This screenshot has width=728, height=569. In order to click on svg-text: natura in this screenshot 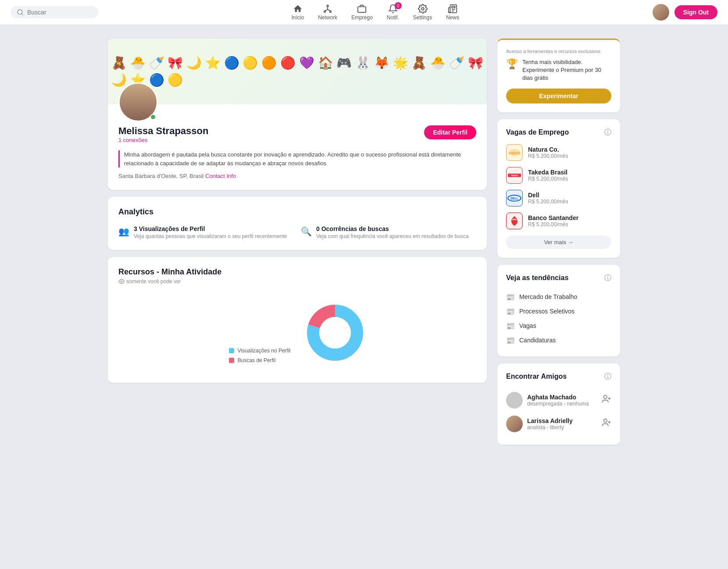, I will do `click(515, 153)`.